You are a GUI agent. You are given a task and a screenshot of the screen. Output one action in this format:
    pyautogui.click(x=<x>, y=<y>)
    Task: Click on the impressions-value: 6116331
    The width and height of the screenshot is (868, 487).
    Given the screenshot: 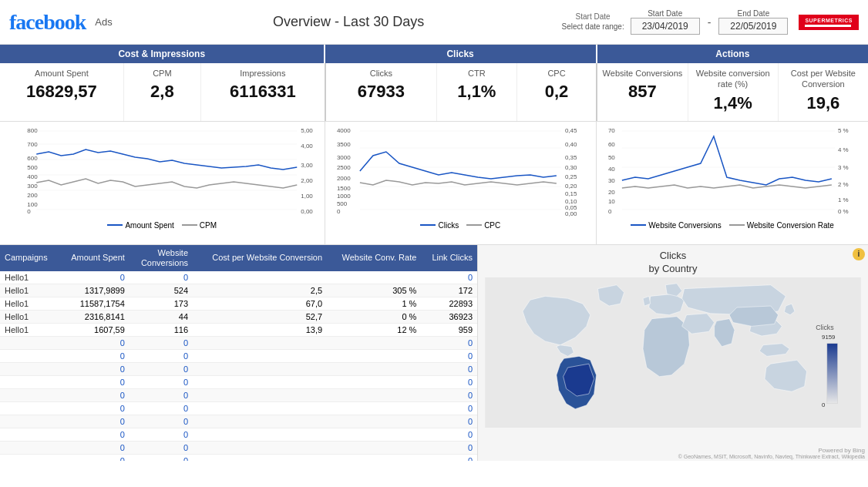 What is the action you would take?
    pyautogui.click(x=263, y=92)
    